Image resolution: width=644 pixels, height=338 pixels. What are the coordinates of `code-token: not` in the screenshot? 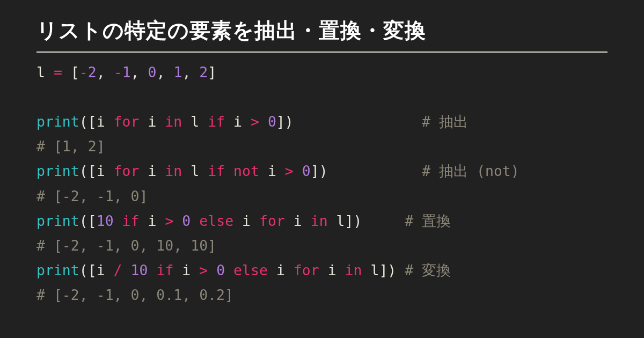 It's located at (246, 171).